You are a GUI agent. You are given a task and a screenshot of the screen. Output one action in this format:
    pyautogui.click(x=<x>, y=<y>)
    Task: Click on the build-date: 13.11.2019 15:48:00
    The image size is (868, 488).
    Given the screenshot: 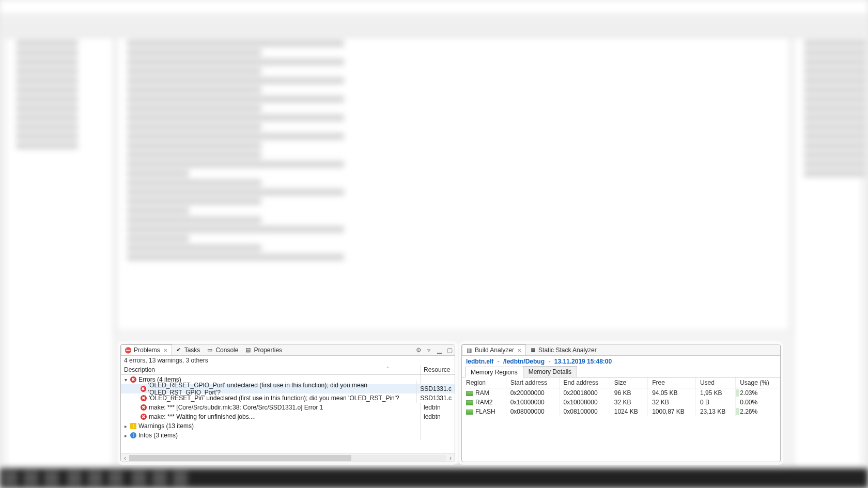 What is the action you would take?
    pyautogui.click(x=583, y=361)
    